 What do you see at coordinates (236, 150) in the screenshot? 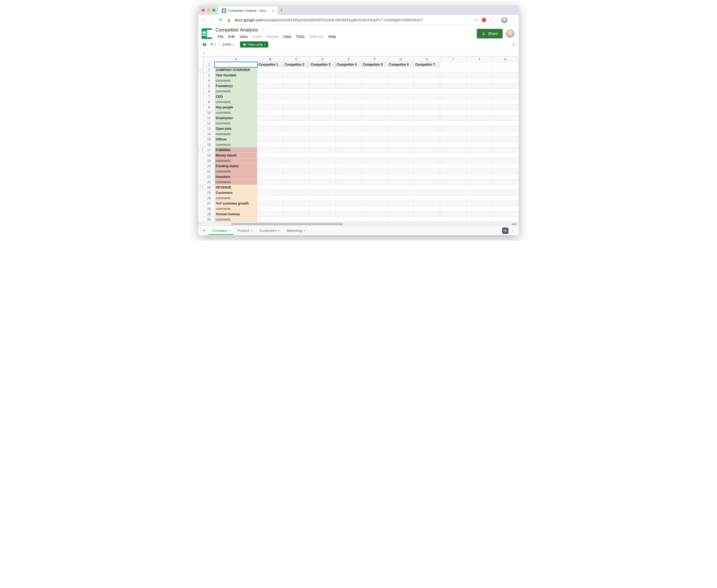
I see `cell: FUNDING` at bounding box center [236, 150].